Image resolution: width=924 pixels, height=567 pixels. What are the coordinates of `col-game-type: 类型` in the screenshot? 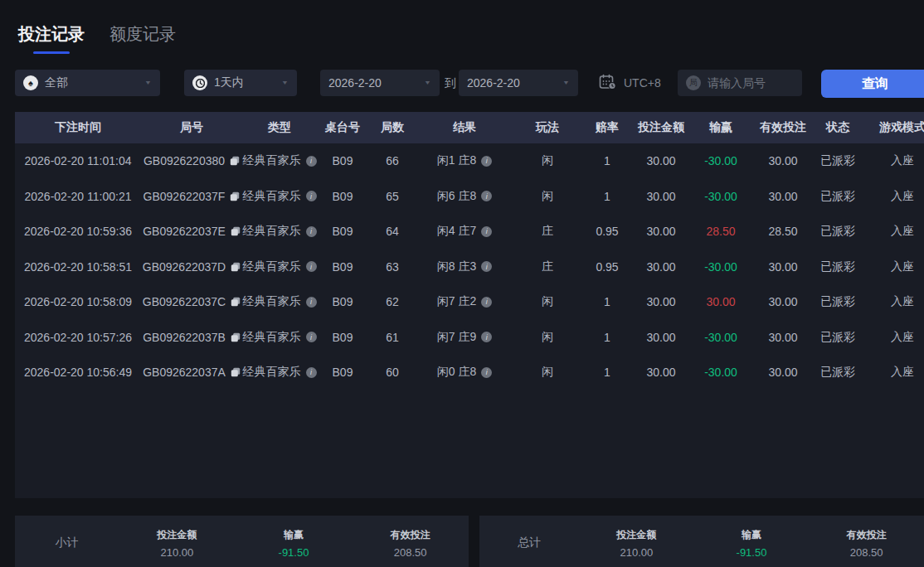 It's located at (280, 128).